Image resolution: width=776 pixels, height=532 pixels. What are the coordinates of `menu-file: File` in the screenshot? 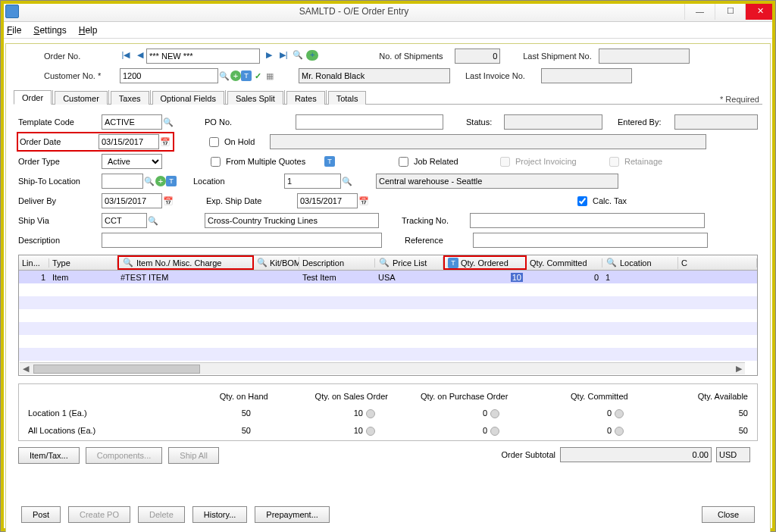 It's located at (14, 30).